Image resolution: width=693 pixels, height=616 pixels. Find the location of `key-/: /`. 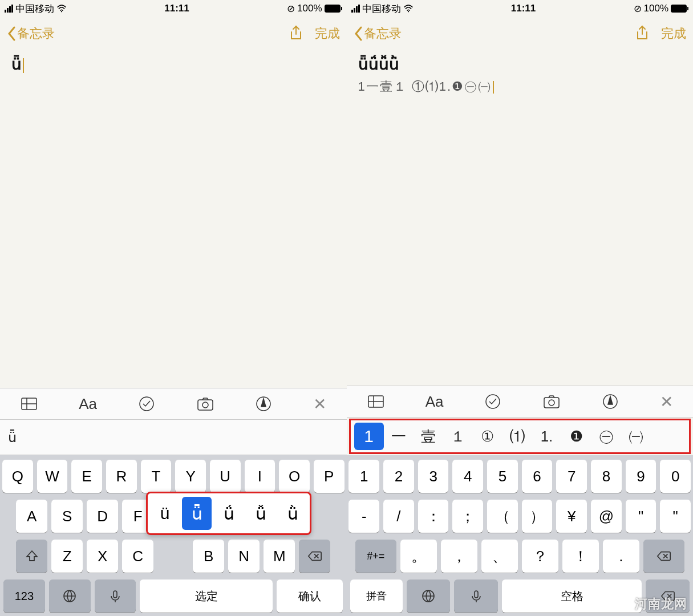

key-/: / is located at coordinates (399, 516).